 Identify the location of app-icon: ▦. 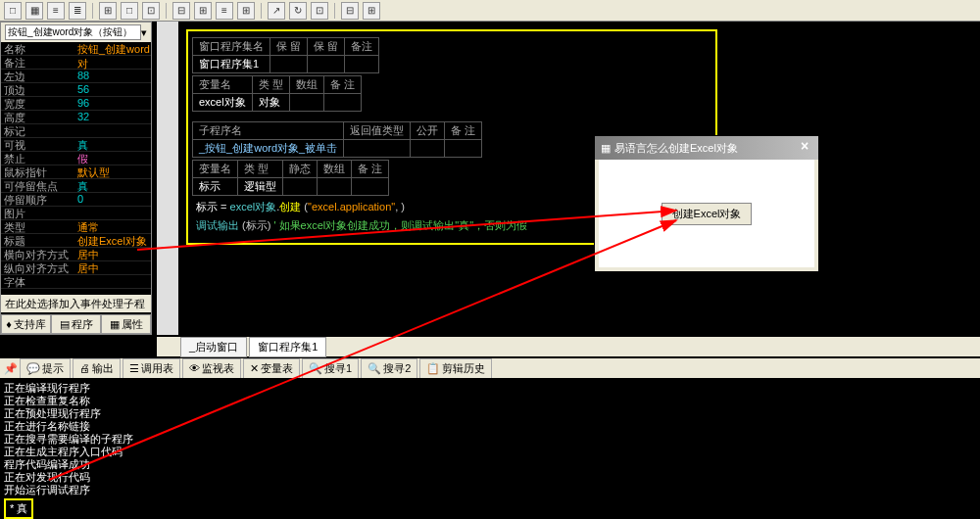
(606, 149).